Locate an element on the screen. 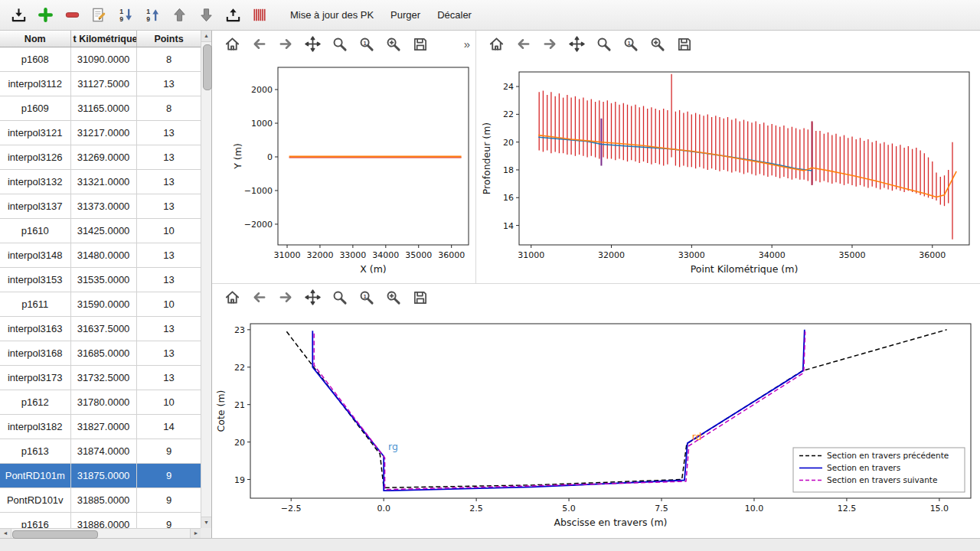 The height and width of the screenshot is (551, 980). remove-button is located at coordinates (72, 15).